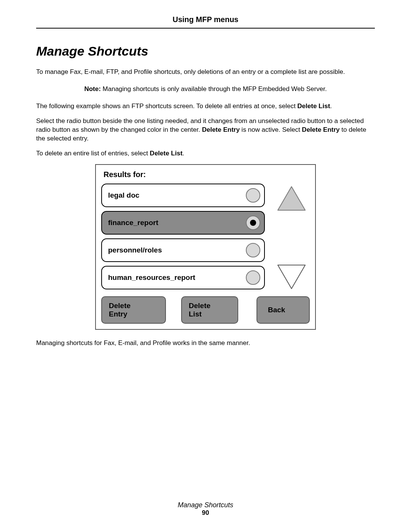 This screenshot has width=411, height=532. I want to click on results-for-label: Results for:, so click(207, 174).